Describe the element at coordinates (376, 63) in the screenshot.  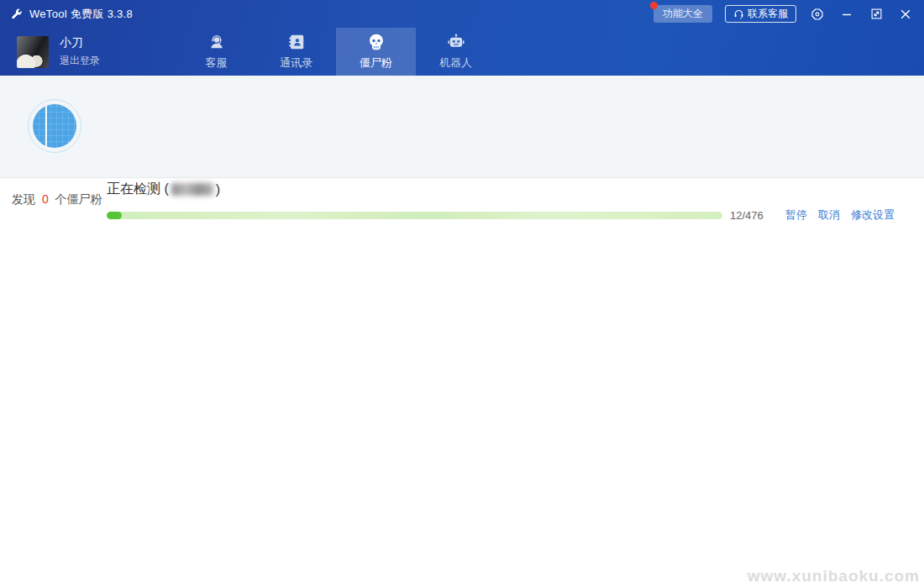
I see `tab-label: 僵尸粉` at that location.